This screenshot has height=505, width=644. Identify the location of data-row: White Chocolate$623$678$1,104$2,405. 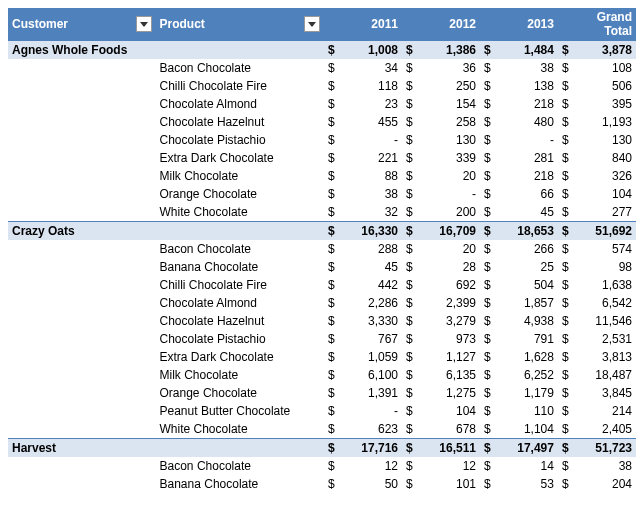
(322, 430).